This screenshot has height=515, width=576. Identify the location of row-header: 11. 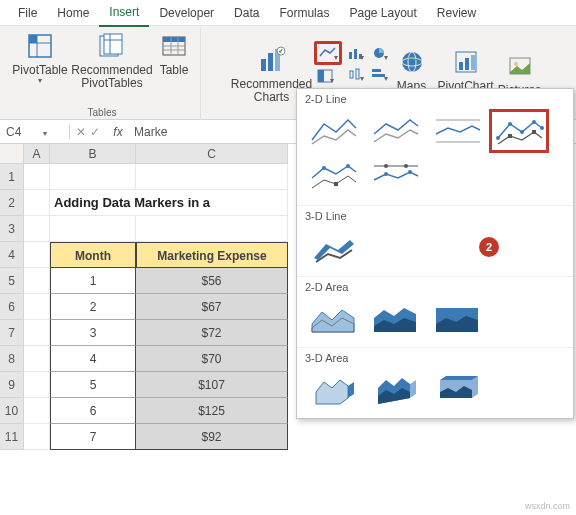
(12, 437).